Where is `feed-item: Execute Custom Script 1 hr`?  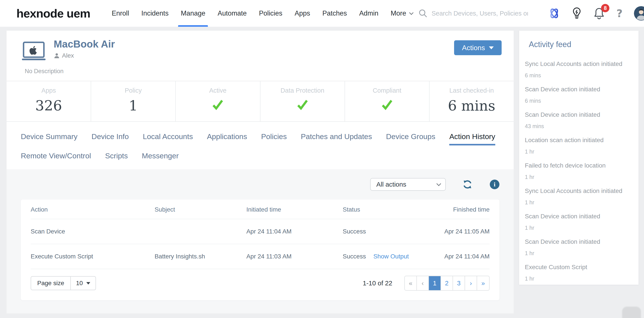 feed-item: Execute Custom Script 1 hr is located at coordinates (579, 273).